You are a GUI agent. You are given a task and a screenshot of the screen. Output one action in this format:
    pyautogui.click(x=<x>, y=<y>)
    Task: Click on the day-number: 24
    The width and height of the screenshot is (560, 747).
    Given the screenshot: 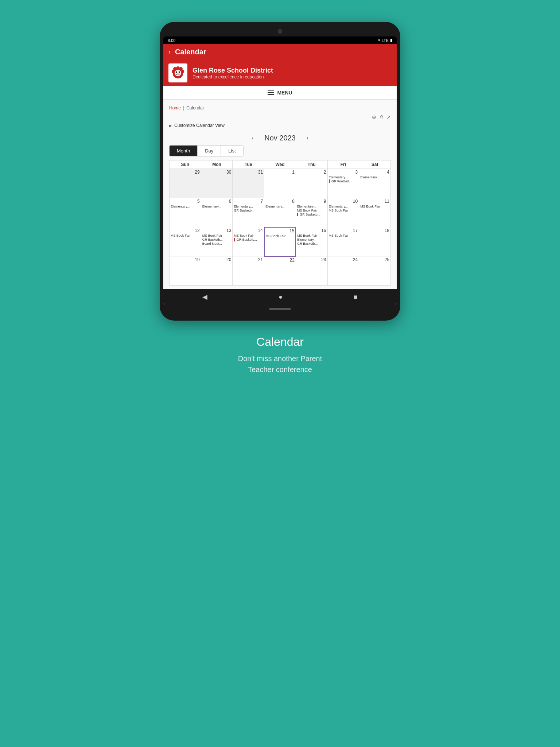 What is the action you would take?
    pyautogui.click(x=343, y=260)
    